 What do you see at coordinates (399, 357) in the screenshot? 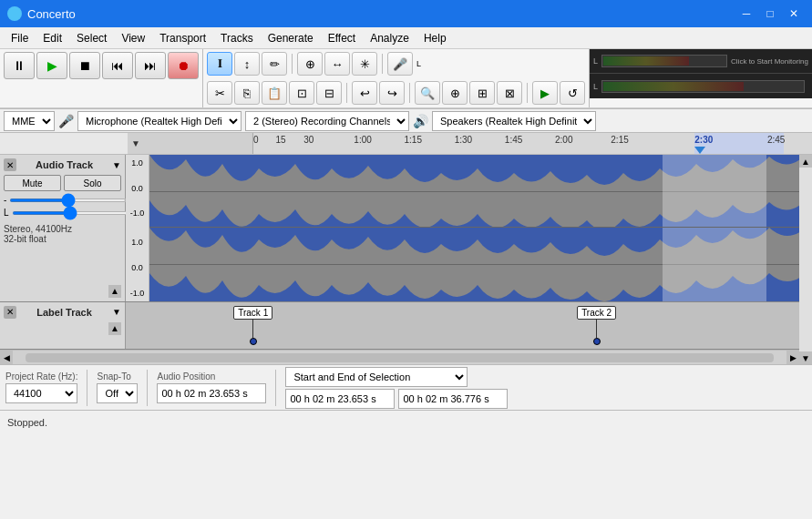
I see `h-scrollbar: ◀ ▶` at bounding box center [399, 357].